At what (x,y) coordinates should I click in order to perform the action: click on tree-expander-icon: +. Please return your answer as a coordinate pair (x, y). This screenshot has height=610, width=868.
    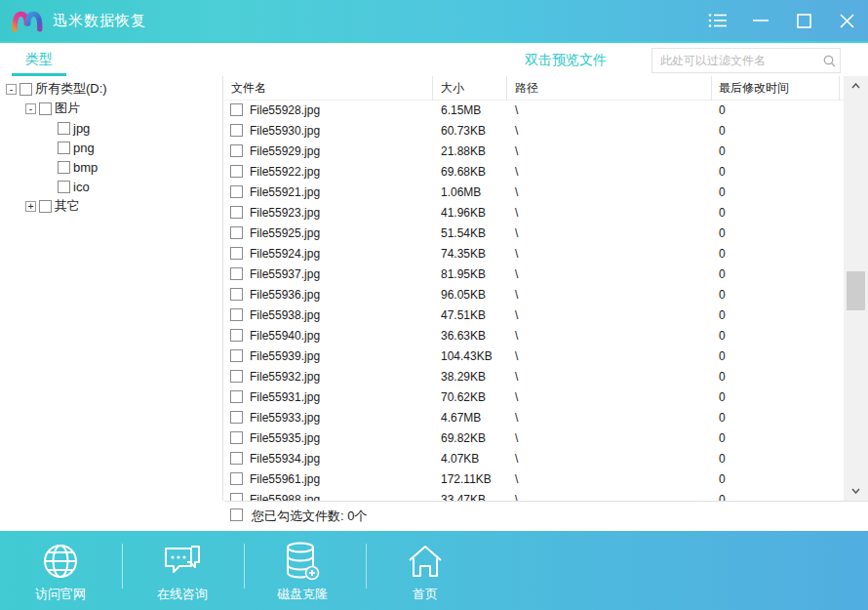
    Looking at the image, I should click on (31, 207).